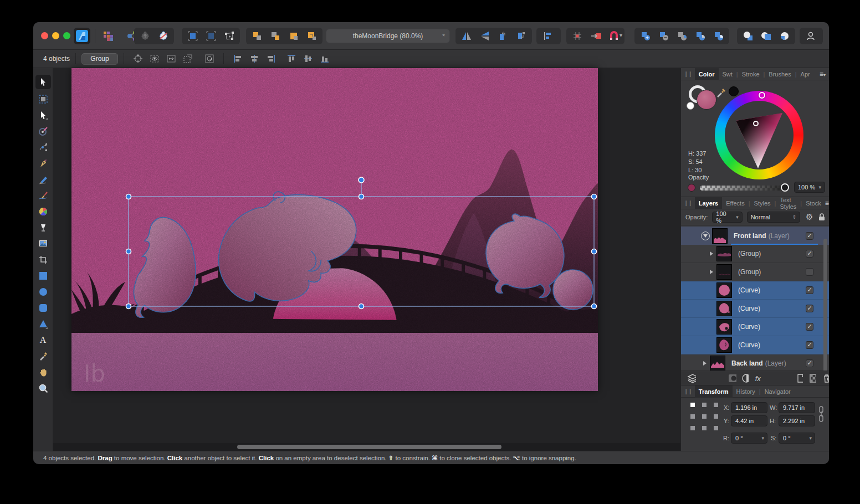 This screenshot has height=504, width=860. What do you see at coordinates (800, 378) in the screenshot?
I see `new-layer-icon` at bounding box center [800, 378].